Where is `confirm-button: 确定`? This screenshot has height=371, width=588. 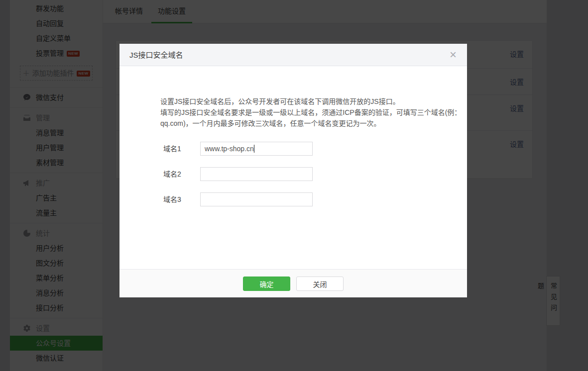
confirm-button: 确定 is located at coordinates (267, 283).